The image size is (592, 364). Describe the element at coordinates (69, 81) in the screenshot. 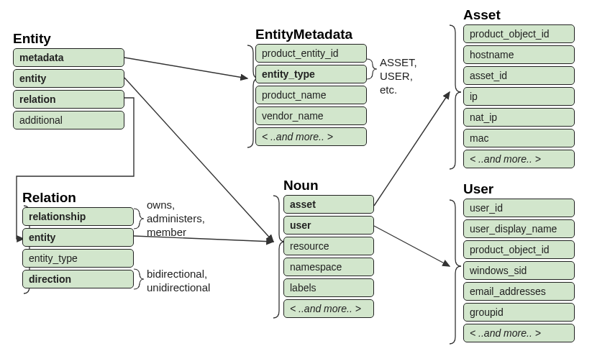

I see `entity-box: Entity metadata entity relation addition…` at that location.